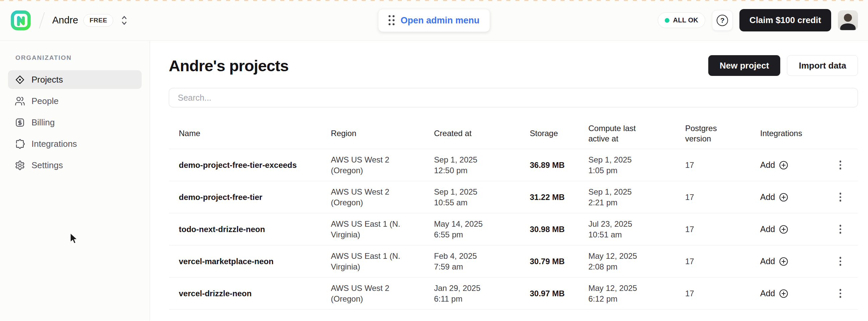  What do you see at coordinates (804, 133) in the screenshot?
I see `column-header-integrations: Integrations` at bounding box center [804, 133].